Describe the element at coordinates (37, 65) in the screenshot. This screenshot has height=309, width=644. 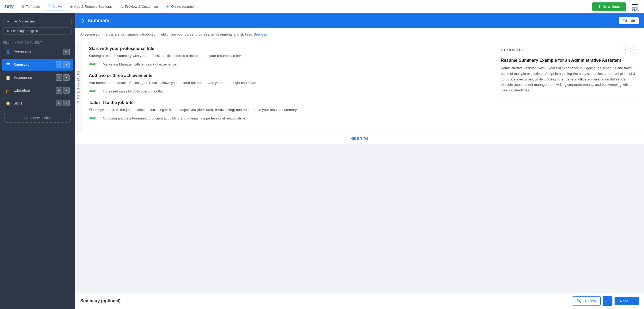
I see `sidebar-item-summary: ☰ Summary ✏ ✕` at that location.